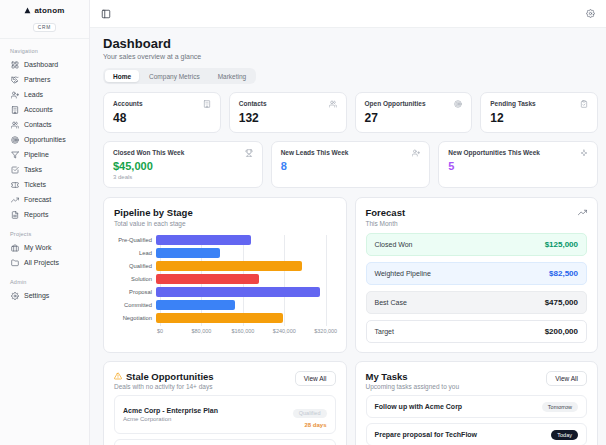 The height and width of the screenshot is (445, 606). Describe the element at coordinates (44, 296) in the screenshot. I see `sidebar-item-settings: Settings` at that location.